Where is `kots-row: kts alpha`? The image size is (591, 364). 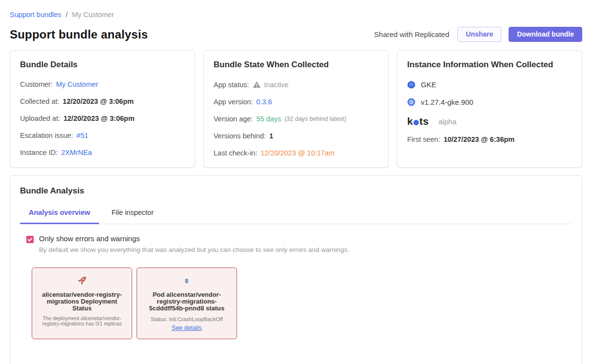
kots-row: kts alpha is located at coordinates (490, 121).